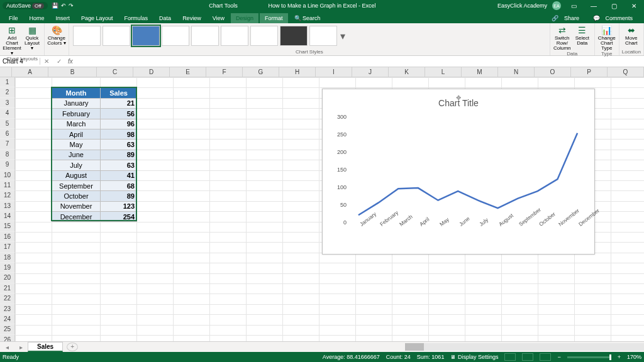  I want to click on col-P: P, so click(589, 72).